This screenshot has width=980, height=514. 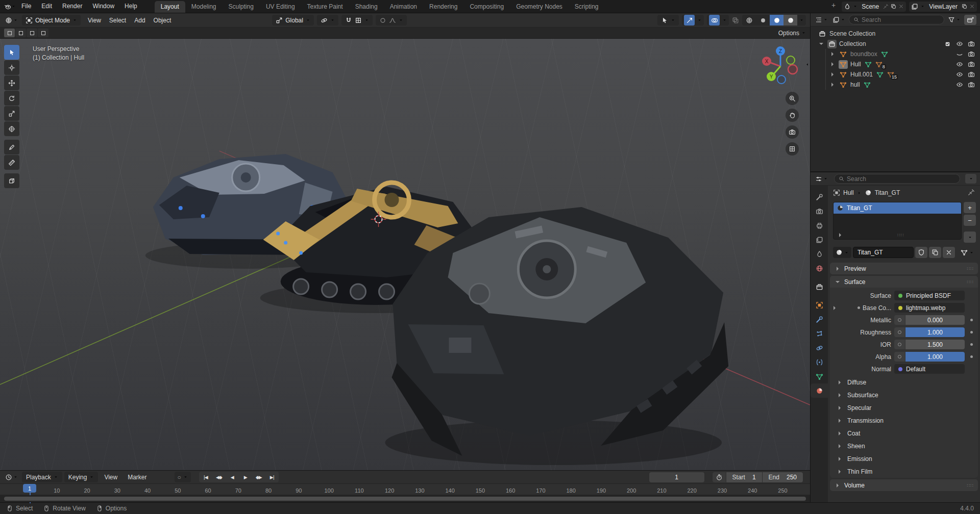 What do you see at coordinates (947, 44) in the screenshot?
I see `checkbox-icon` at bounding box center [947, 44].